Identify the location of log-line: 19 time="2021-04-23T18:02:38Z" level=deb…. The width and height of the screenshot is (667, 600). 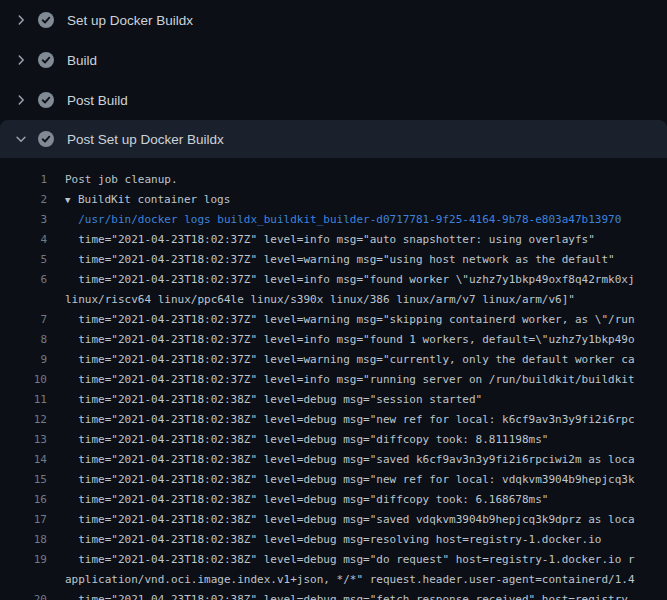
(334, 560).